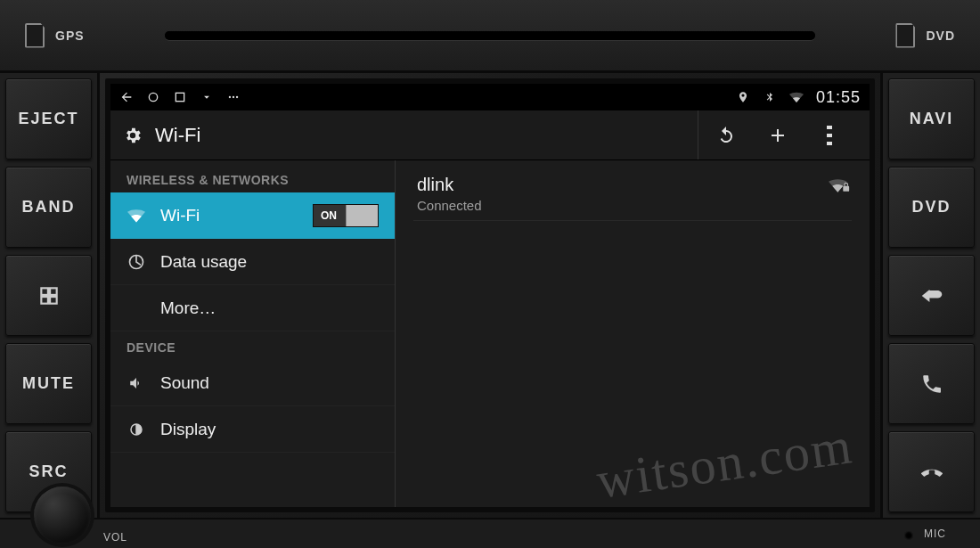 This screenshot has width=980, height=548. Describe the element at coordinates (932, 119) in the screenshot. I see `navi-button: NAVI` at that location.